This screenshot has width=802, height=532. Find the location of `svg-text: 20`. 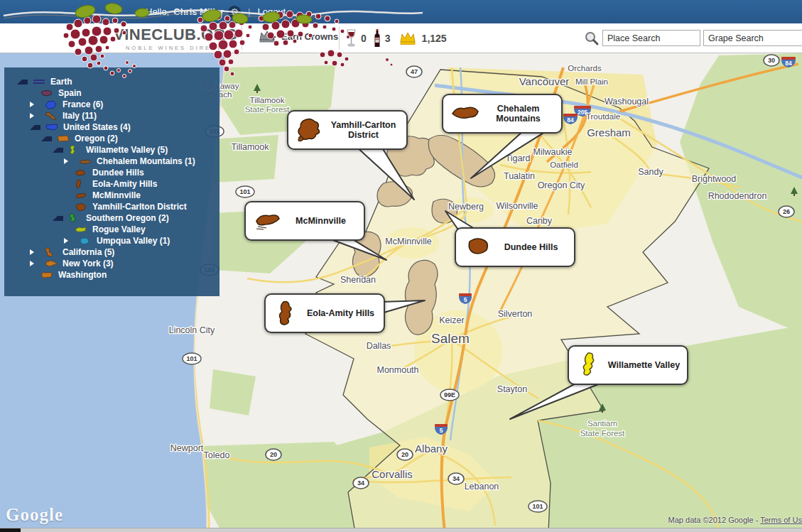

svg-text: 20 is located at coordinates (273, 455).